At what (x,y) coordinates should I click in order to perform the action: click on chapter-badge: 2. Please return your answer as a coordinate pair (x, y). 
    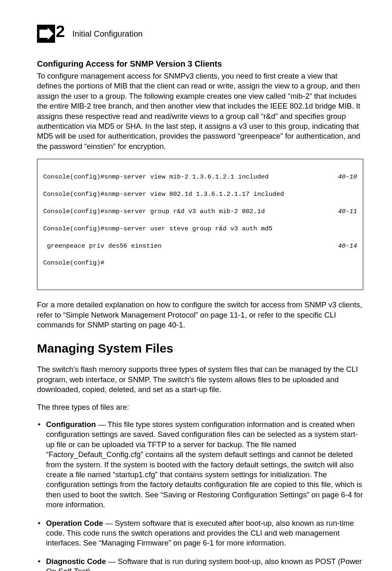
    Looking at the image, I should click on (46, 34).